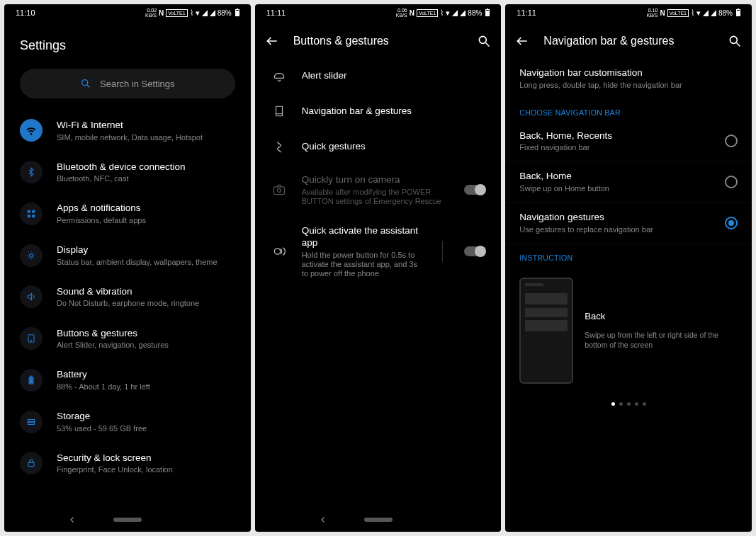 The height and width of the screenshot is (536, 756). What do you see at coordinates (128, 338) in the screenshot?
I see `item-buttons-gestures: Buttons & gesturesAlert Slider, navigati…` at bounding box center [128, 338].